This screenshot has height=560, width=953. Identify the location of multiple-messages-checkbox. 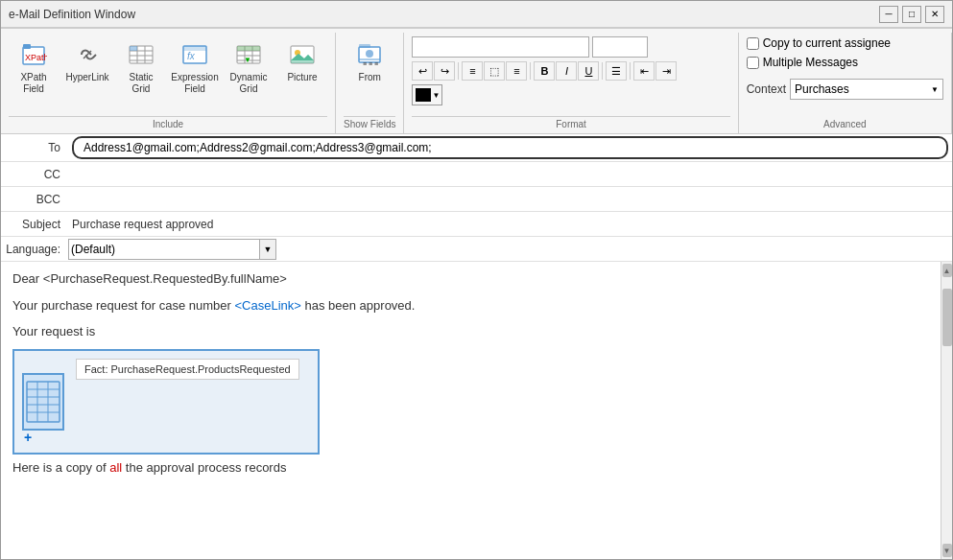
(752, 63).